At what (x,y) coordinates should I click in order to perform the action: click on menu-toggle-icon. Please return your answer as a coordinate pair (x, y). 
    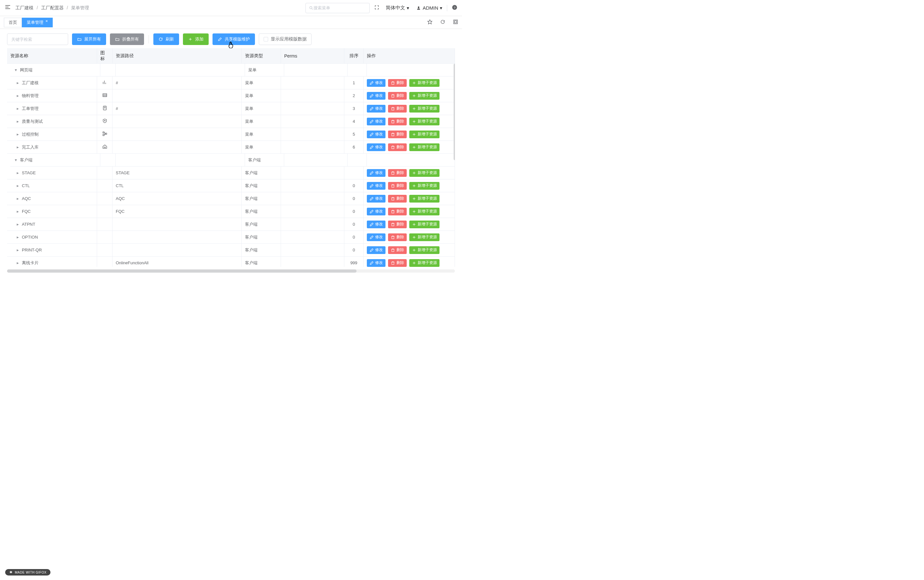
    Looking at the image, I should click on (8, 8).